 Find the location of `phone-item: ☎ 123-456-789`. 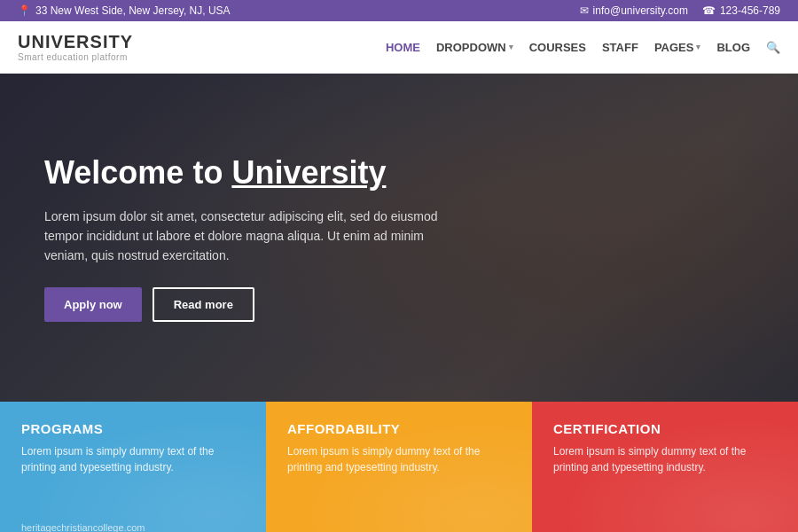

phone-item: ☎ 123-456-789 is located at coordinates (741, 11).